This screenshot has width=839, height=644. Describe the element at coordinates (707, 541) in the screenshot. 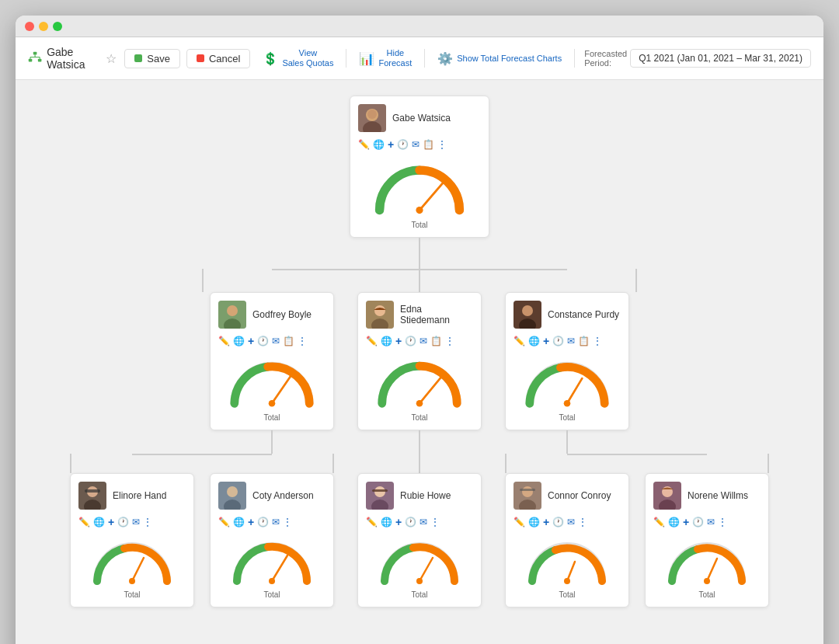

I see `card-norene: Norene Willms ✏️ 🌐 + 🕐 ✉ ⋮` at that location.